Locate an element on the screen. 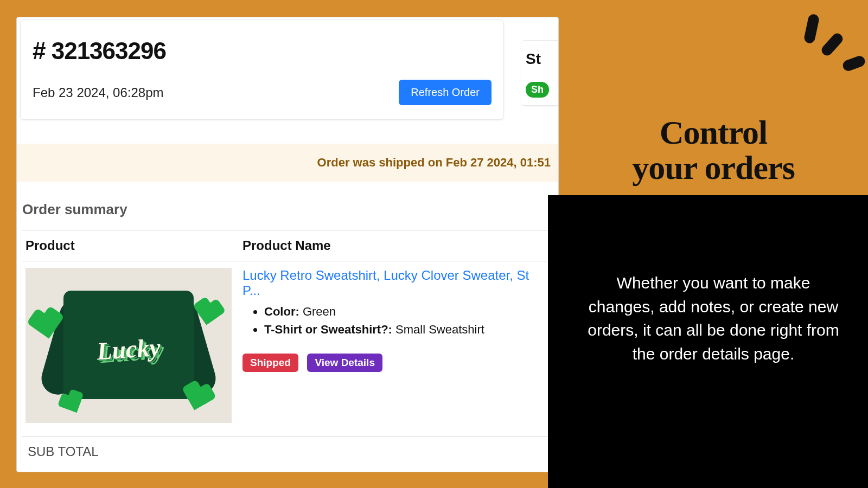 The image size is (868, 488). refresh-order-button: Refresh Order is located at coordinates (445, 92).